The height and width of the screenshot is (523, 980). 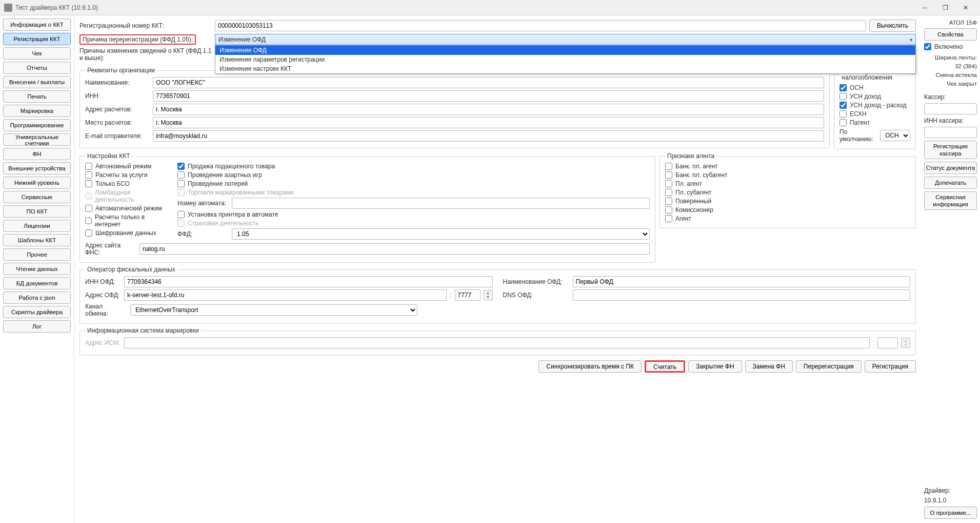 What do you see at coordinates (925, 8) in the screenshot?
I see `minimize-button: ─` at bounding box center [925, 8].